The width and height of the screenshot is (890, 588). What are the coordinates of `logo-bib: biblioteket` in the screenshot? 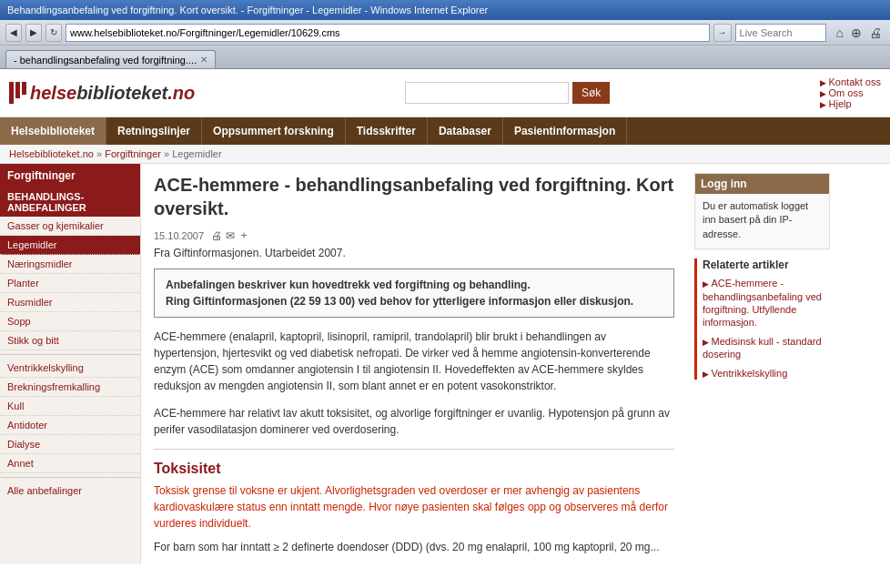 It's located at (122, 93).